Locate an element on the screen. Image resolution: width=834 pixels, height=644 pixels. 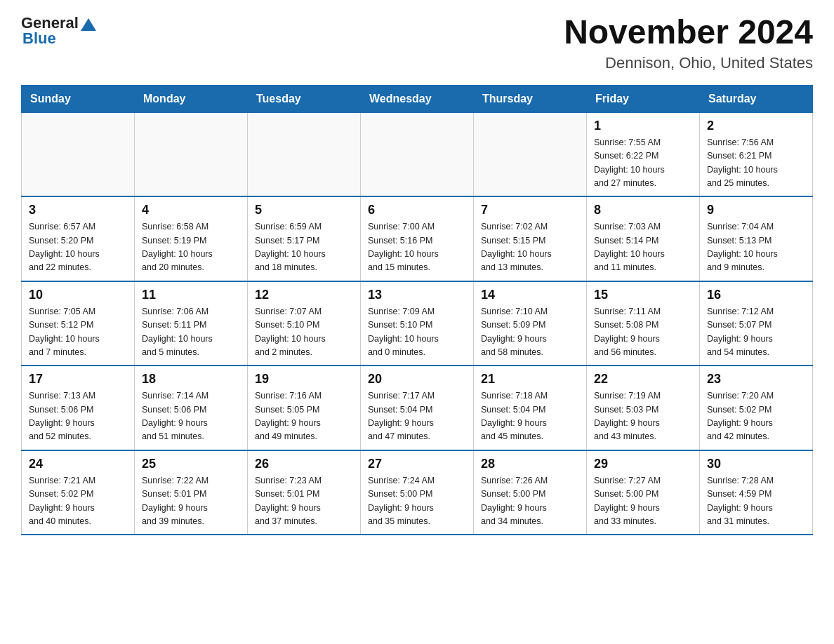
weekday-header-friday: Friday is located at coordinates (643, 98).